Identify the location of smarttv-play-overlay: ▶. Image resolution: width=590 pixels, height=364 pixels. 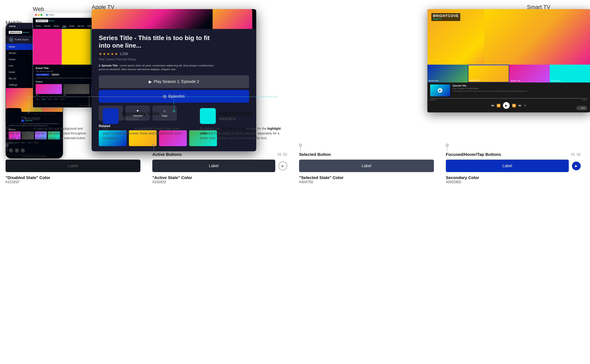
(440, 91).